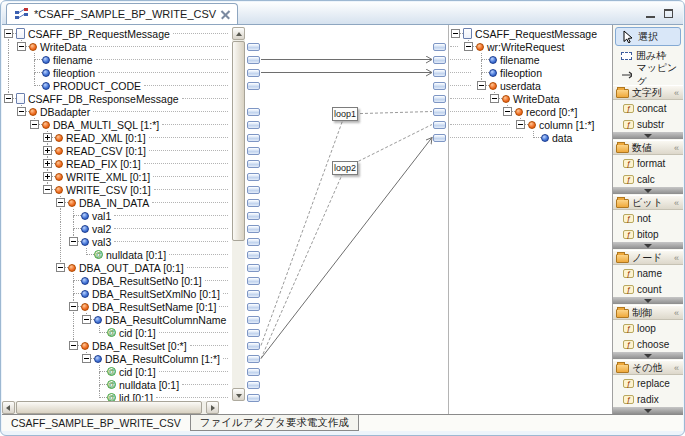 The height and width of the screenshot is (436, 685). Describe the element at coordinates (530, 34) in the screenshot. I see `tree-row: CSAFF_RequestMessage` at that location.